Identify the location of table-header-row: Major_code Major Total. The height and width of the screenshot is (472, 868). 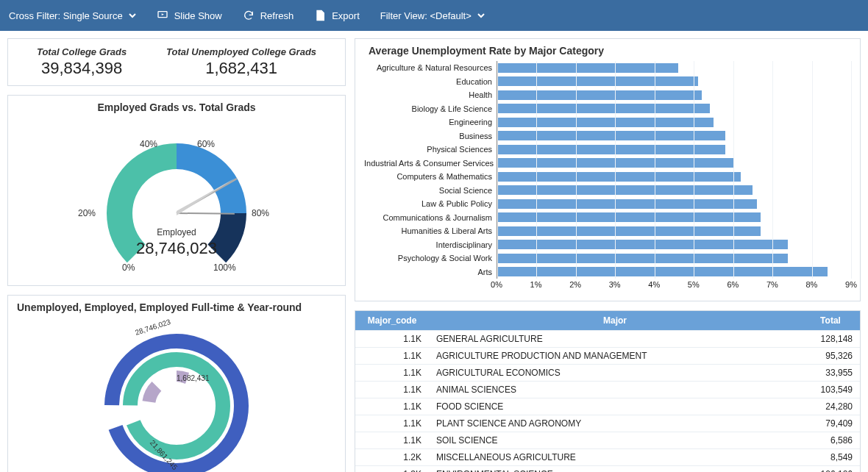
(608, 321).